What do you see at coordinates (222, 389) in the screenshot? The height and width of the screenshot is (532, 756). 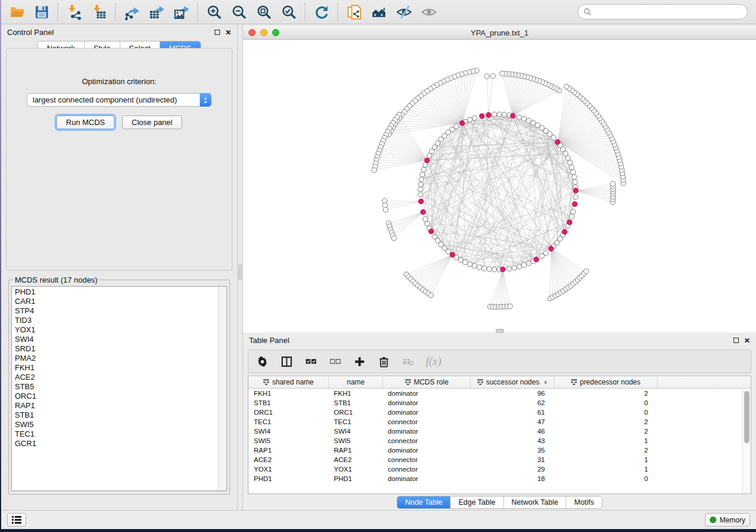 I see `mcds-result-scrollbar` at bounding box center [222, 389].